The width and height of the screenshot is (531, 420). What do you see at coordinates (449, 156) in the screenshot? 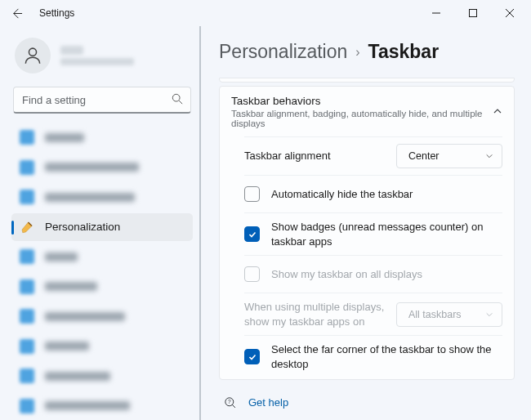
I see `alignment-select: Center` at bounding box center [449, 156].